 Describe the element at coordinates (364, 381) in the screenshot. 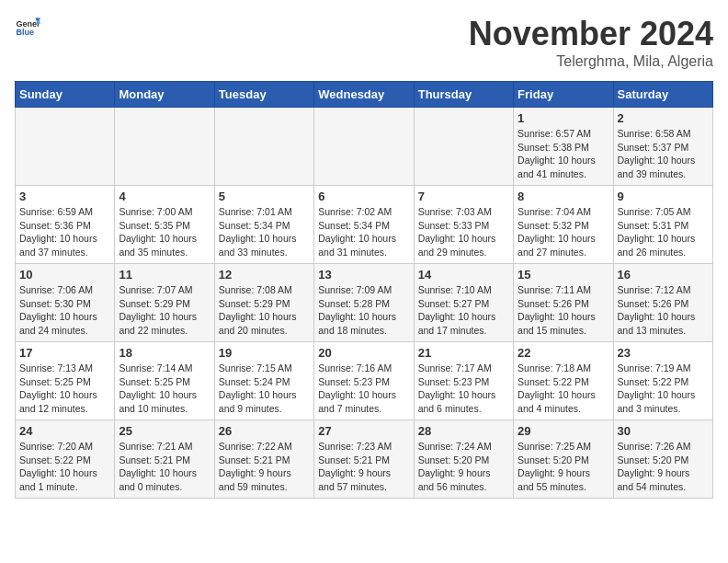

I see `calendar-day-cell: 20Sunrise: 7:16 AM Sunset: 5:23 PM Dayli…` at that location.